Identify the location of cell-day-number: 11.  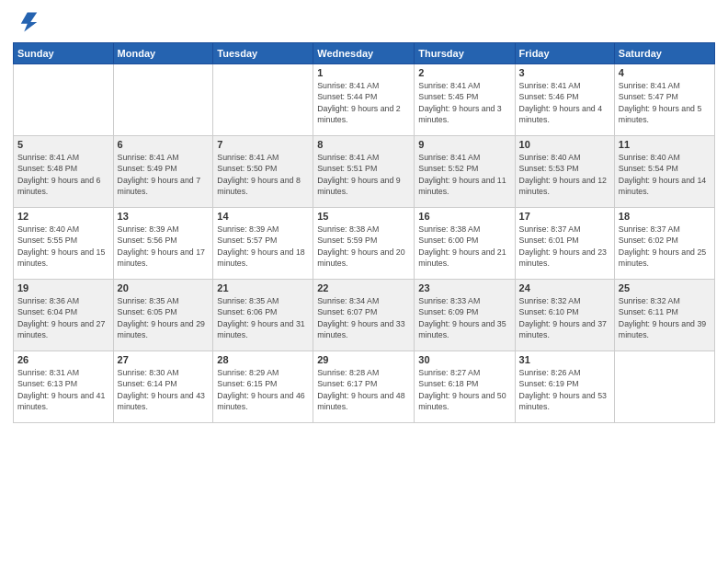
(665, 144).